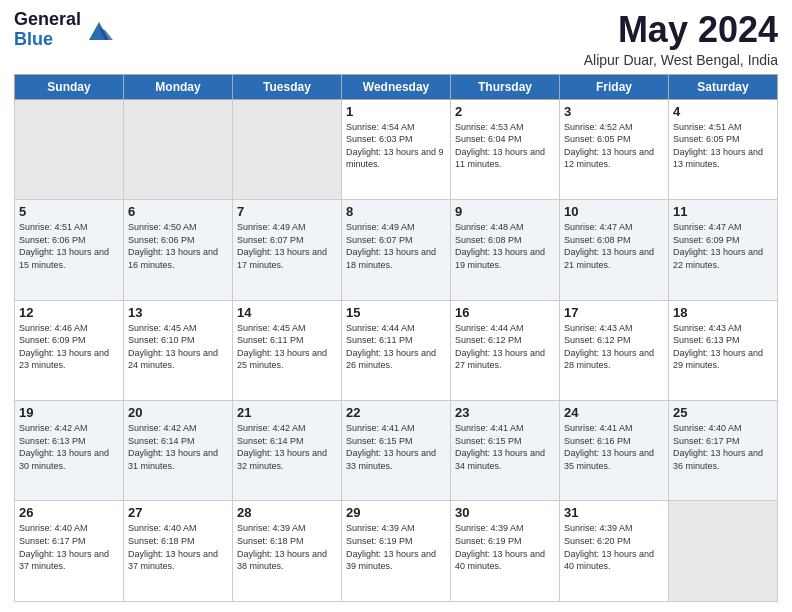 Image resolution: width=792 pixels, height=612 pixels. Describe the element at coordinates (70, 250) in the screenshot. I see `calendar-cell: 5Sunrise: 4:51 AMSunset: 6:06 PMDaylight…` at that location.